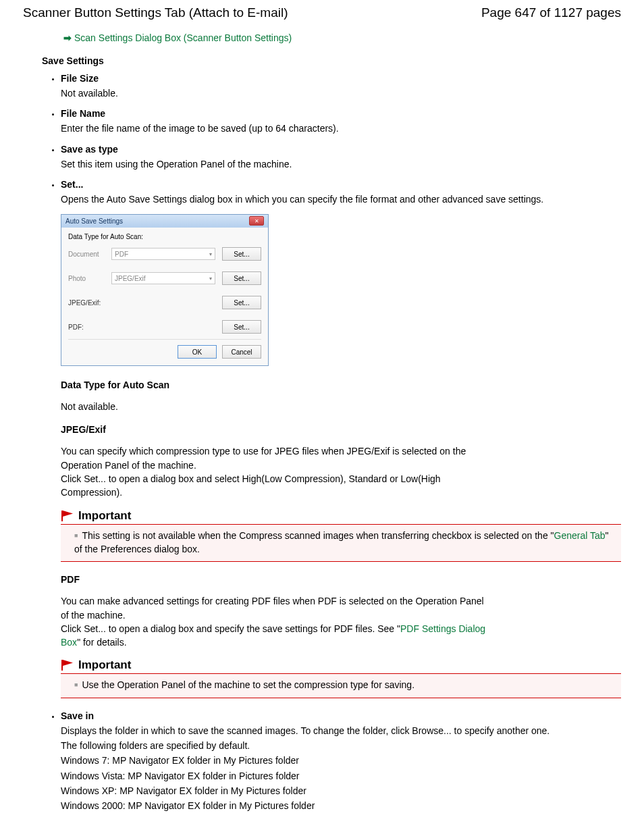 This screenshot has width=644, height=834. Describe the element at coordinates (341, 678) in the screenshot. I see `important-note-2: Important ■Use the Operation Panel of th…` at that location.